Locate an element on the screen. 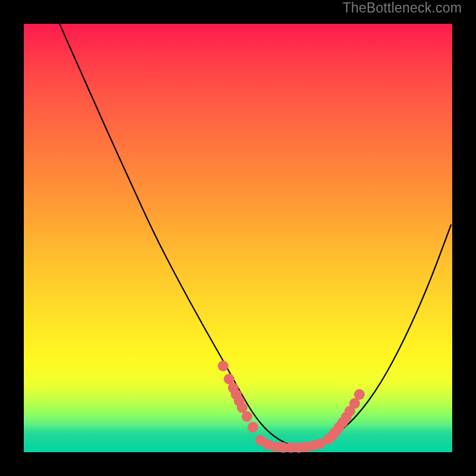 The width and height of the screenshot is (476, 476). dot-cluster-right is located at coordinates (344, 416).